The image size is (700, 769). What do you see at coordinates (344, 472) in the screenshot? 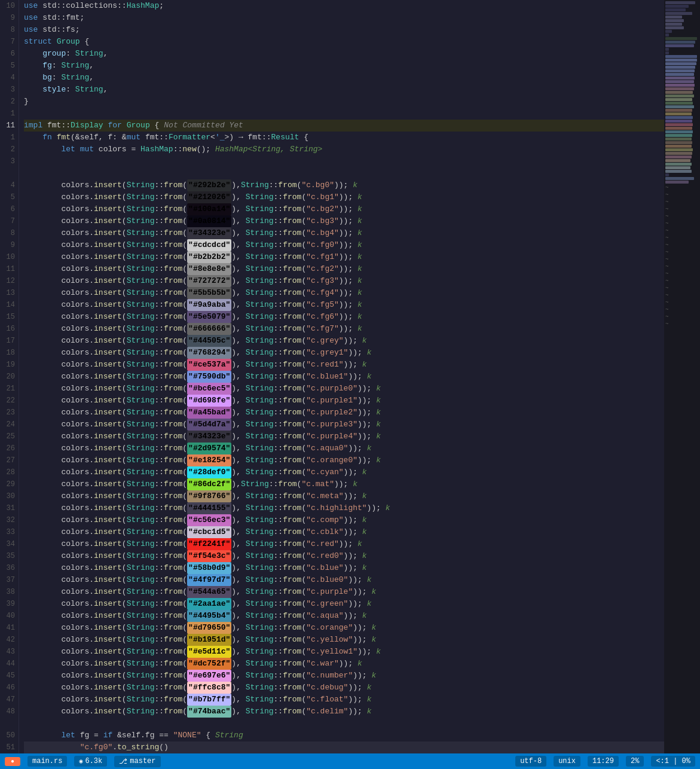
I see `code-line: colors.insert(String::from("#28def0"), S…` at bounding box center [344, 472].